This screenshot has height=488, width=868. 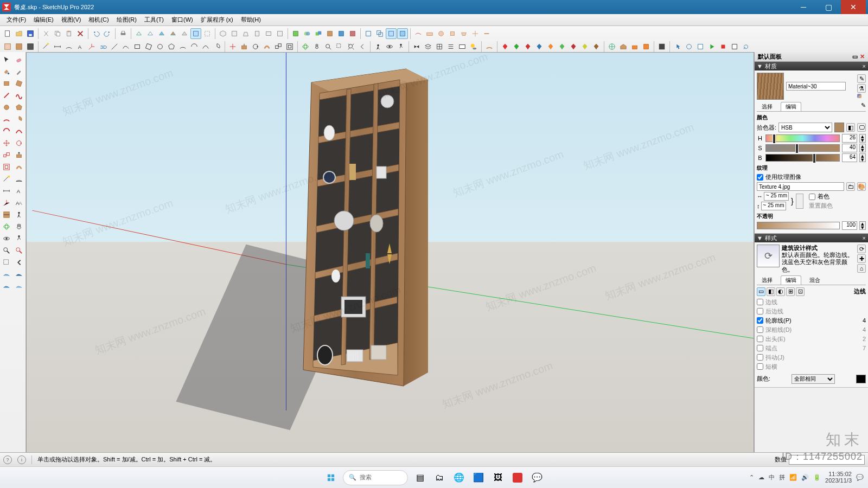 I want to click on sketchup-taskbar-button, so click(x=518, y=478).